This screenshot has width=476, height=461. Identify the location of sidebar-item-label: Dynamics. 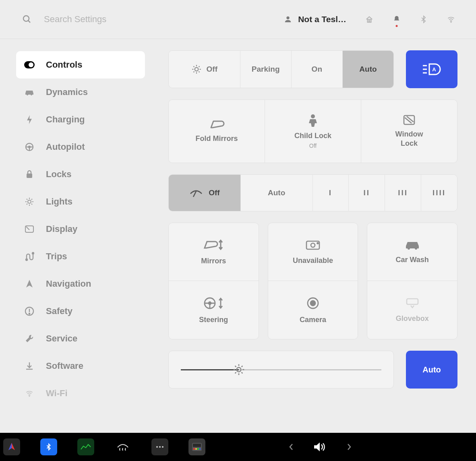
(67, 92).